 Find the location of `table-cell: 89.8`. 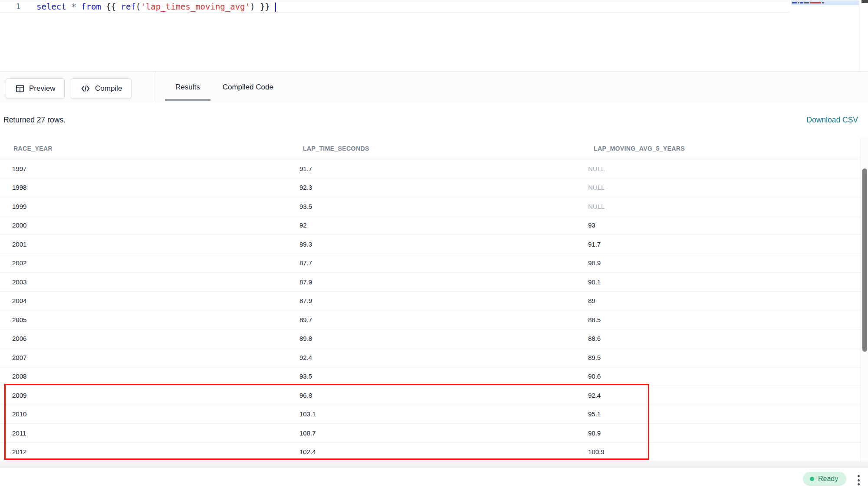

table-cell: 89.8 is located at coordinates (444, 339).